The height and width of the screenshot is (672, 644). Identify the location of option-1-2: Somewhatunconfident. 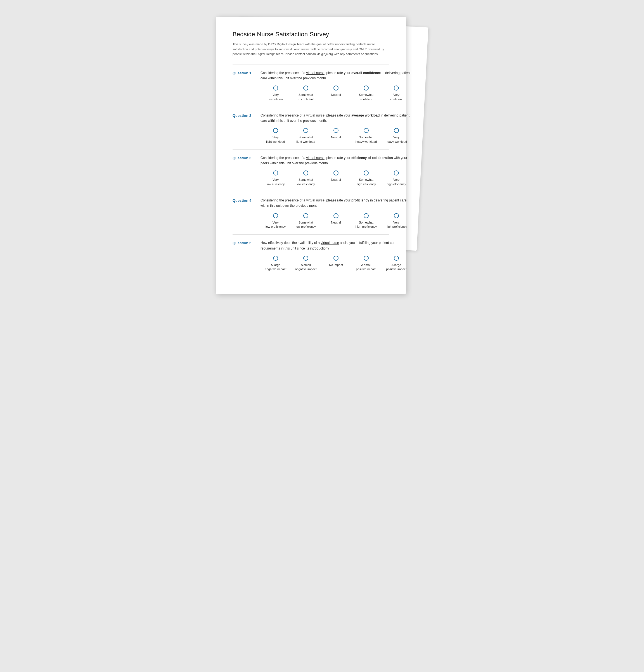
(306, 93).